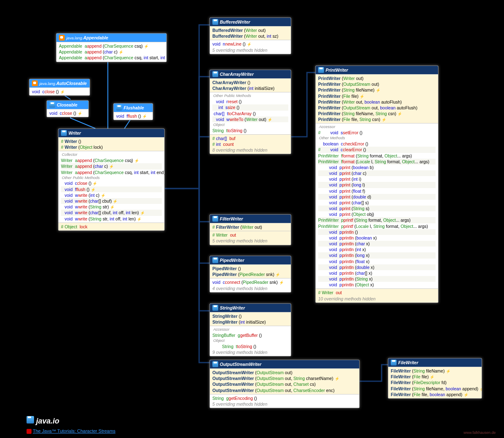 Image resolution: width=504 pixels, height=438 pixels. Describe the element at coordinates (111, 213) in the screenshot. I see `method-row: void wwrite (char[] cbuf, int off, int l…` at that location.